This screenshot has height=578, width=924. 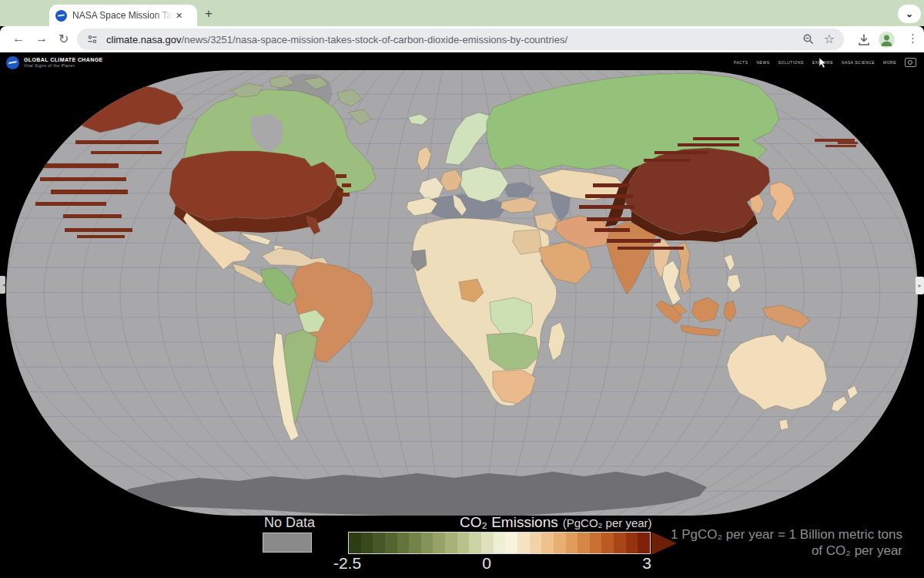 I want to click on legend: No Data CO₂ Emissions(PgCO₂ per year) -2…, so click(x=462, y=545).